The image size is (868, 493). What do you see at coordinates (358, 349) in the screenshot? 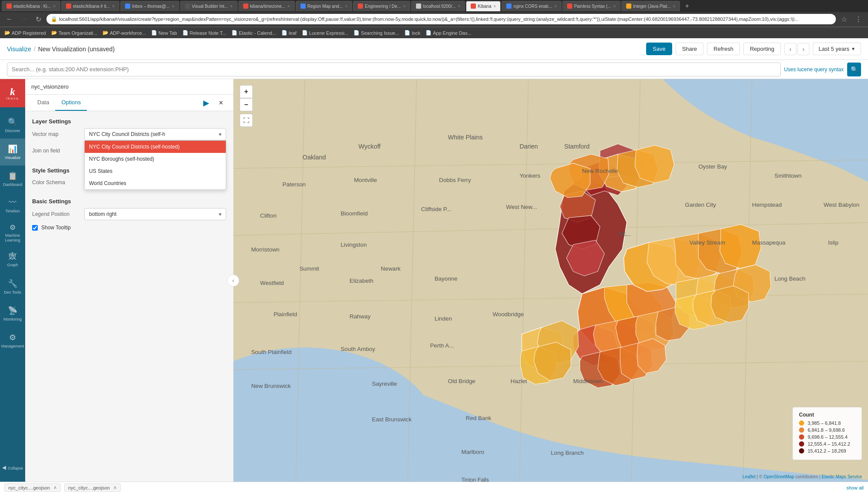
I see `svg-text: South Amboy` at bounding box center [358, 349].